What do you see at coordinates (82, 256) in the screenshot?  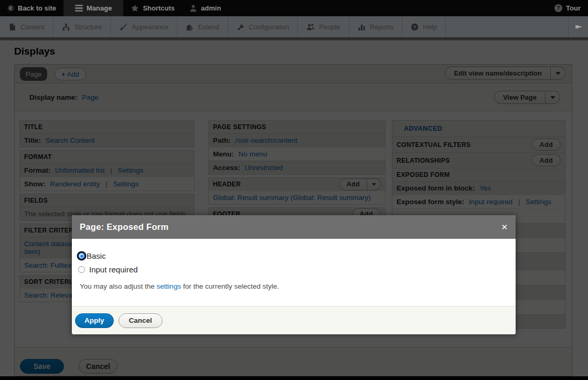 I see `radio-button-selected` at bounding box center [82, 256].